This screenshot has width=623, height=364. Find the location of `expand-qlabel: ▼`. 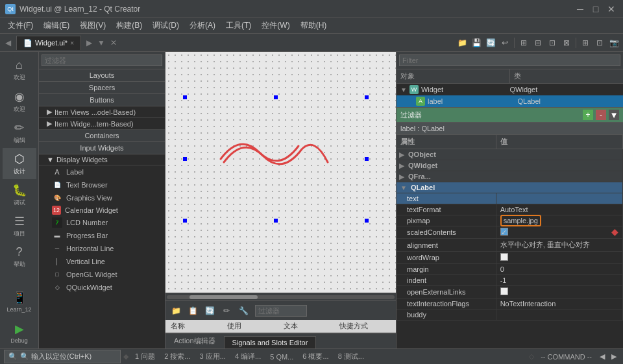

expand-qlabel: ▼ is located at coordinates (404, 188).